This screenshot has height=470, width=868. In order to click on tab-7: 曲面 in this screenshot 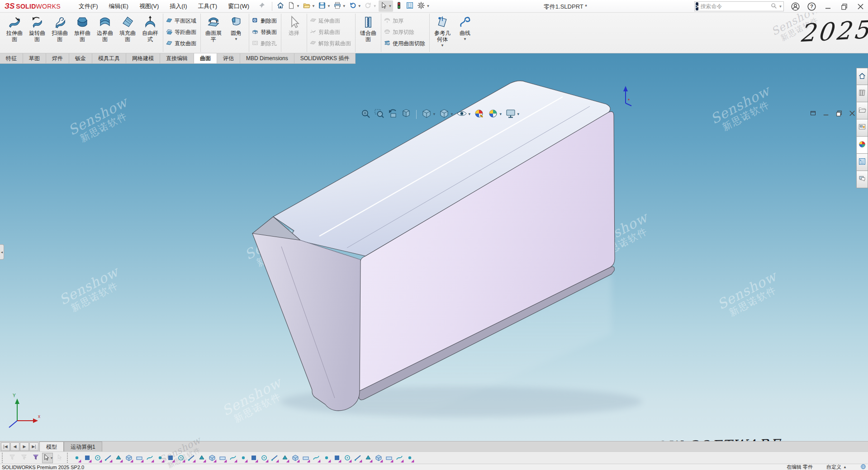, I will do `click(205, 58)`.